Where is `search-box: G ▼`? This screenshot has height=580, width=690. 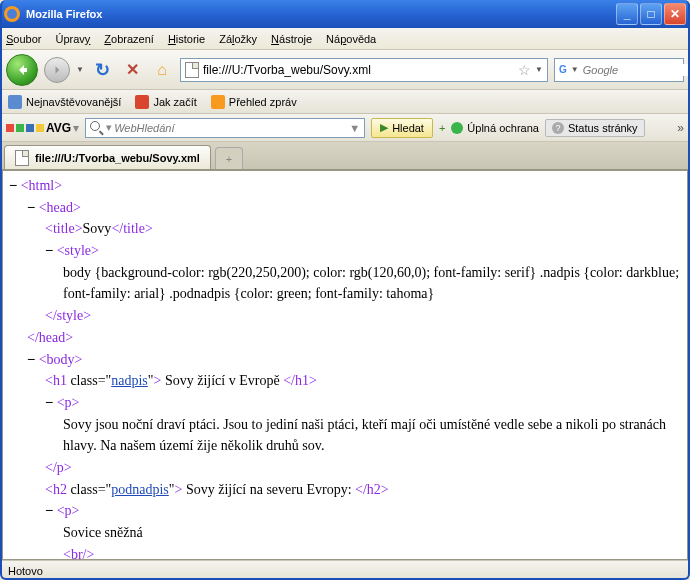
search-box: G ▼ is located at coordinates (619, 70).